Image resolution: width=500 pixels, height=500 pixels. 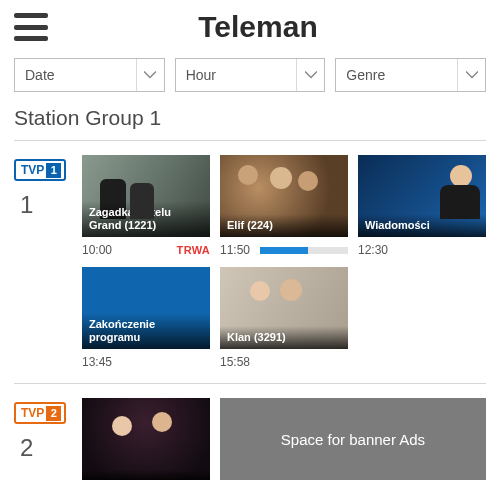 I want to click on program-title: Zagadka Hotelu Grand (1221), so click(x=146, y=219).